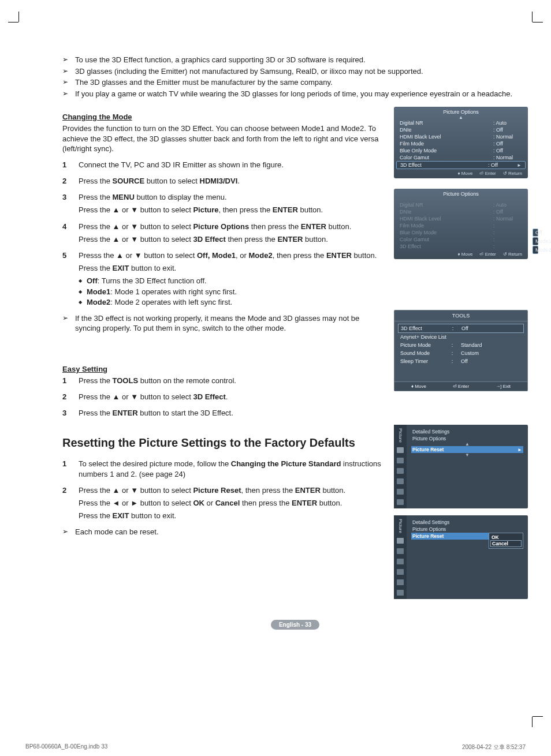  I want to click on reset-steps: To select the desired picture mode, foll…, so click(222, 491).